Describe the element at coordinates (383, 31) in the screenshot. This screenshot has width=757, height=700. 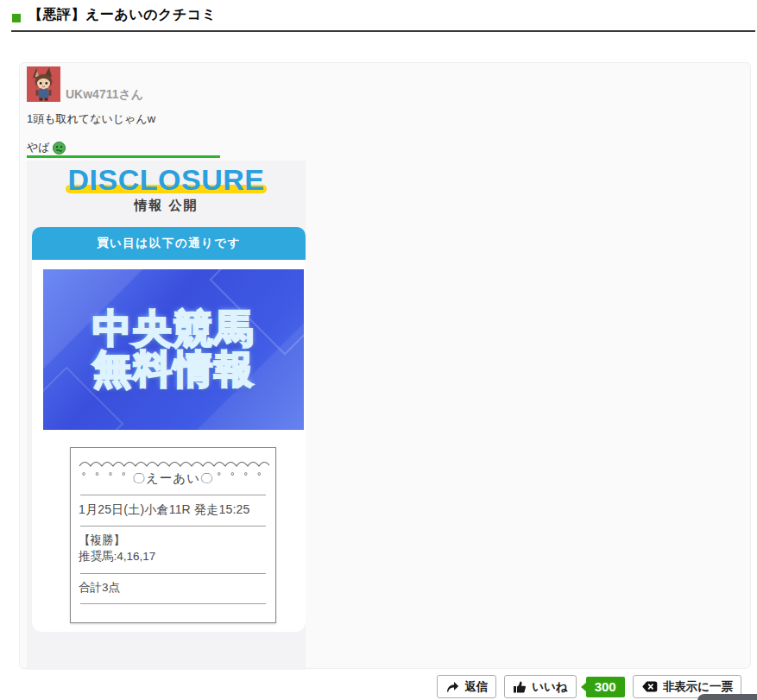
I see `header-divider` at that location.